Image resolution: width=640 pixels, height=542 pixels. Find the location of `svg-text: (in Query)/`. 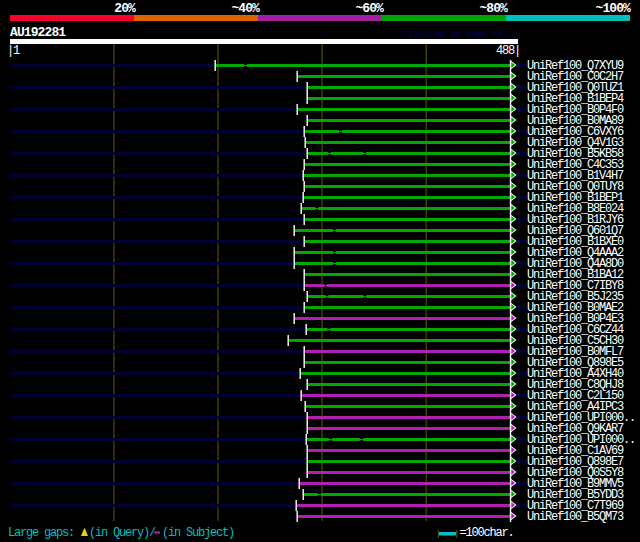

svg-text: (in Query)/ is located at coordinates (122, 533).